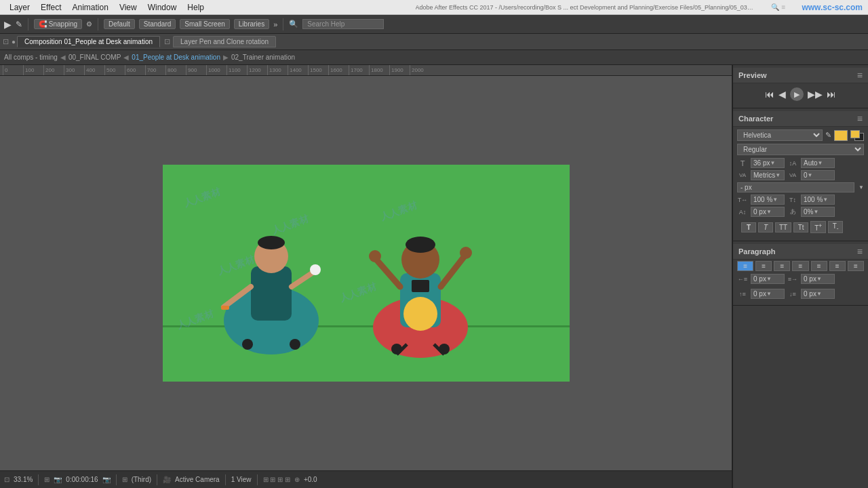 The height and width of the screenshot is (488, 868). I want to click on scale-v-input: 100 % ▼, so click(818, 199).